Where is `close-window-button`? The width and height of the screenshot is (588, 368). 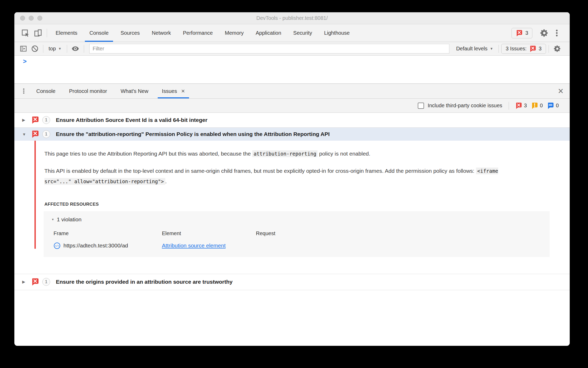
close-window-button is located at coordinates (22, 18).